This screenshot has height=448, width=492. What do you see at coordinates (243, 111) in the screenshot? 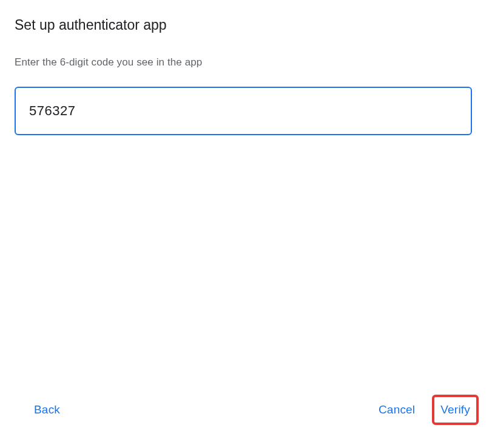
I see `code-input` at bounding box center [243, 111].